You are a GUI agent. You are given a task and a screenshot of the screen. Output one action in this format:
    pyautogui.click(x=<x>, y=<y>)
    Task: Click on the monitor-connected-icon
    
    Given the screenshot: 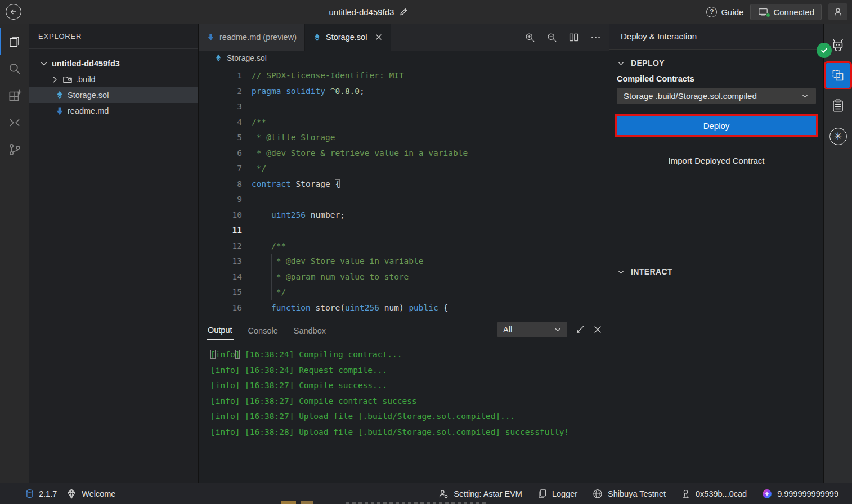 What is the action you would take?
    pyautogui.click(x=763, y=12)
    